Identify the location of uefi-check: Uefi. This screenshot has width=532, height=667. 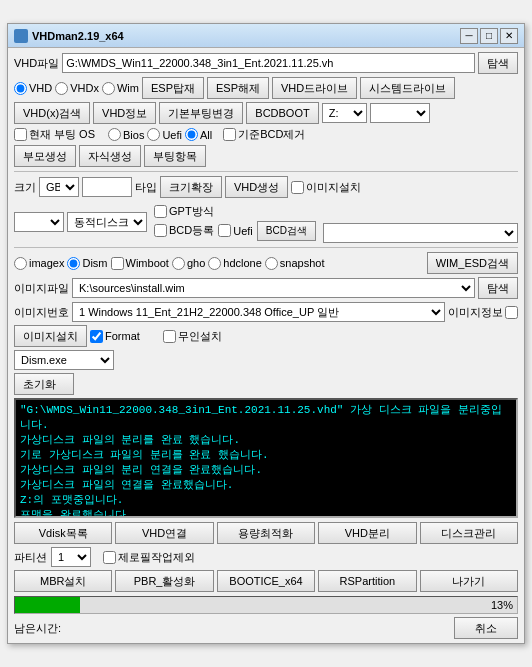
(236, 230).